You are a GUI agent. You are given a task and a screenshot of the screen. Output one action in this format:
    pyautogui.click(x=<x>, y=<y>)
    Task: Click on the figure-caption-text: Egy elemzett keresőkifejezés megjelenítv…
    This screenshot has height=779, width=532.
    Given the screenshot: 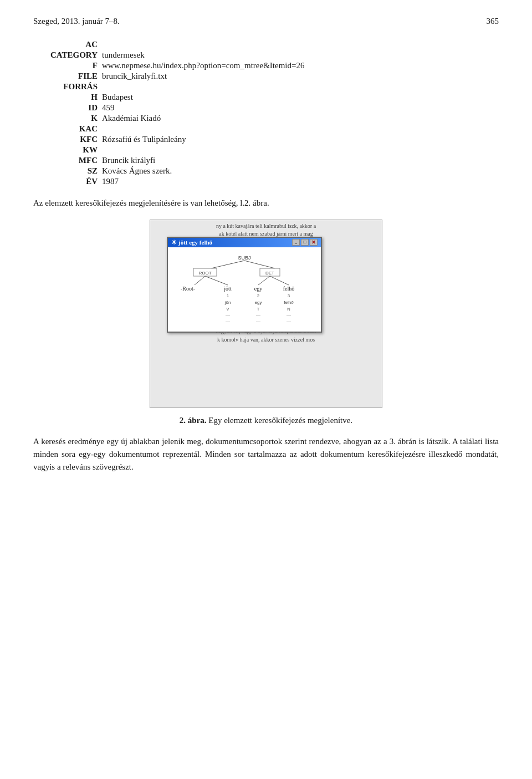 What is the action you would take?
    pyautogui.click(x=280, y=420)
    